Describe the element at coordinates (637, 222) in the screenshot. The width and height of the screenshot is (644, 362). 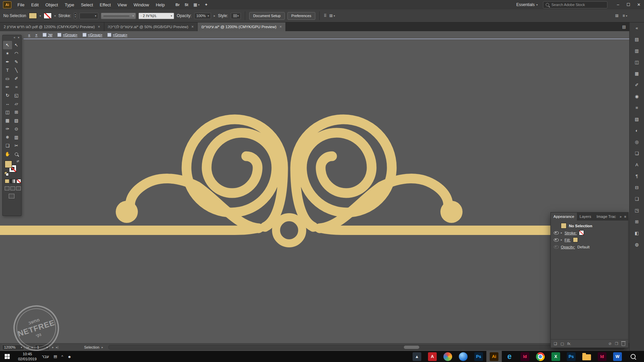
I see `panel-icon-align: ⊞` at that location.